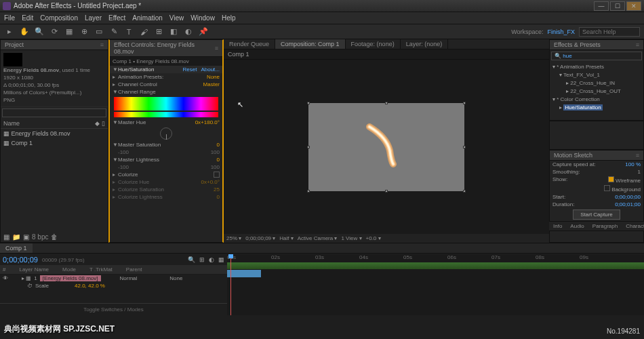 The height and width of the screenshot is (339, 644). Describe the element at coordinates (114, 309) in the screenshot. I see `toggle-switches-button: Toggle Switches / Modes` at that location.